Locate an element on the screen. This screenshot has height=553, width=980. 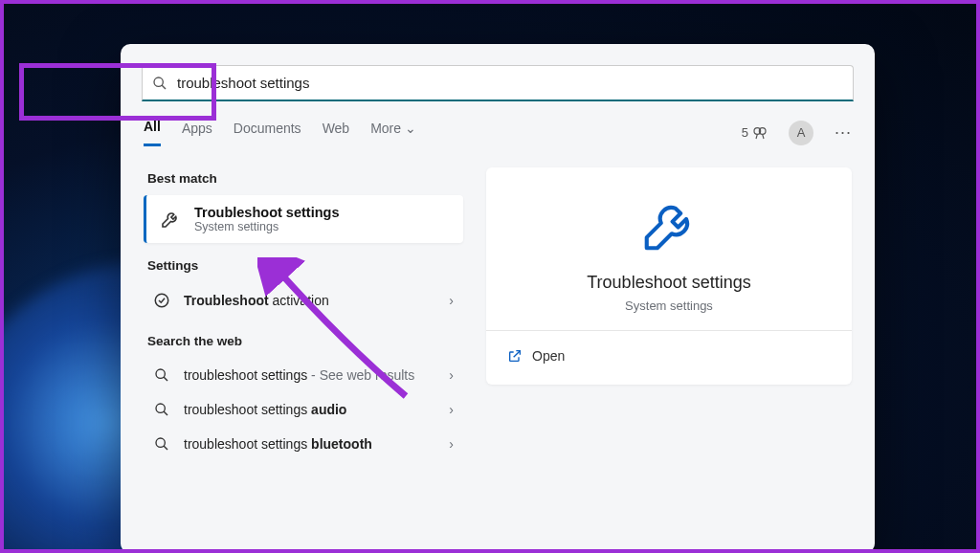
tab-documents: Documents is located at coordinates (268, 133).